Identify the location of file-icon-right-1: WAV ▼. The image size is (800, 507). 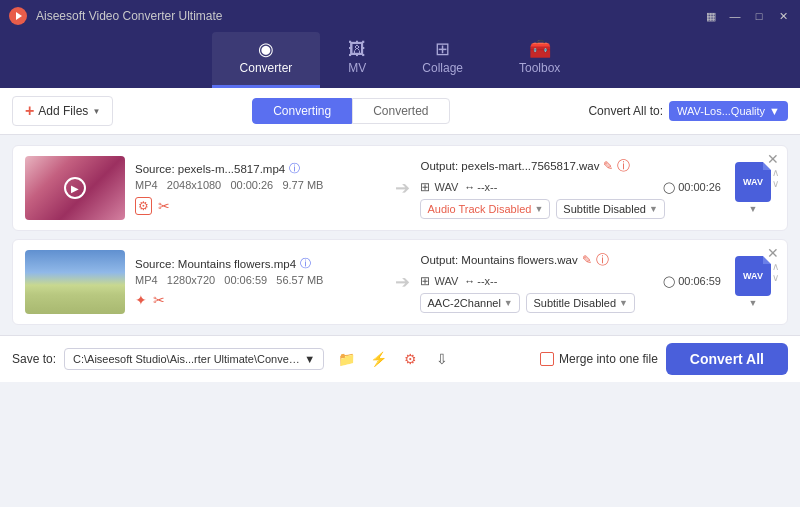
(753, 188).